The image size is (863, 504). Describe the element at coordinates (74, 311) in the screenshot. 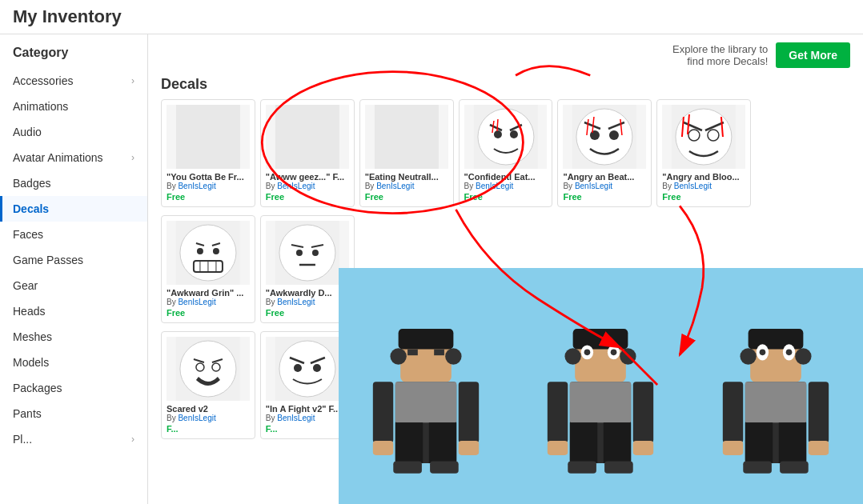

I see `sidebar-item-heads: Heads` at that location.